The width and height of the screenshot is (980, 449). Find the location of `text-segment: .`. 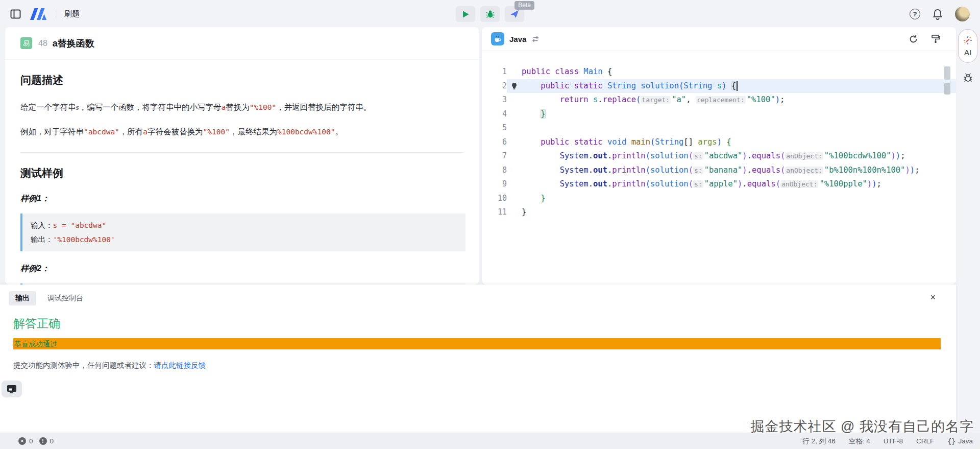

text-segment: . is located at coordinates (591, 170).